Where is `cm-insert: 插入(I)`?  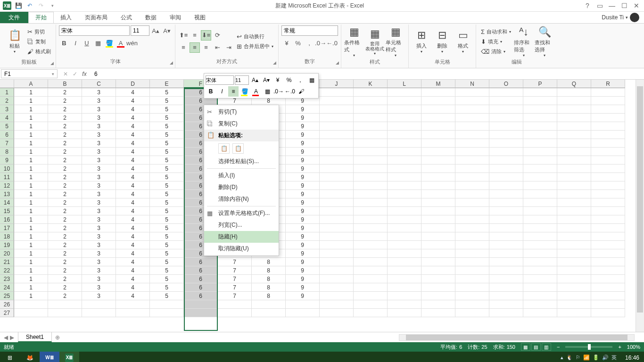 cm-insert: 插入(I) is located at coordinates (241, 175).